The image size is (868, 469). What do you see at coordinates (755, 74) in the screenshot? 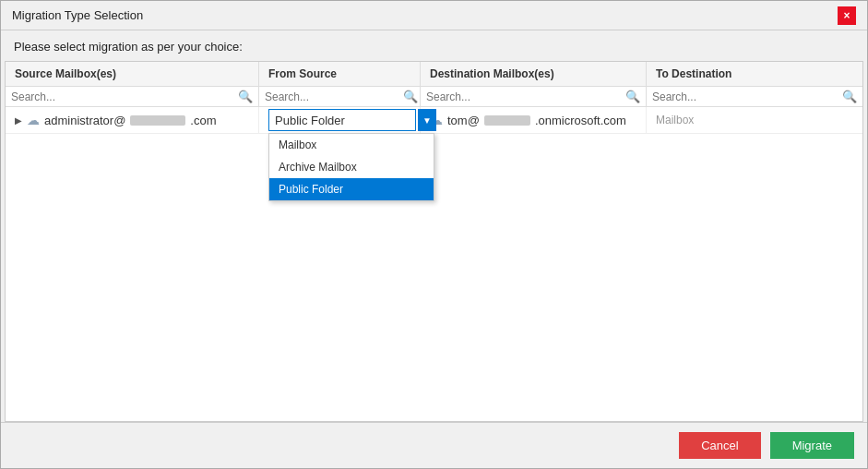
I see `col-to-destination: To Destination` at bounding box center [755, 74].